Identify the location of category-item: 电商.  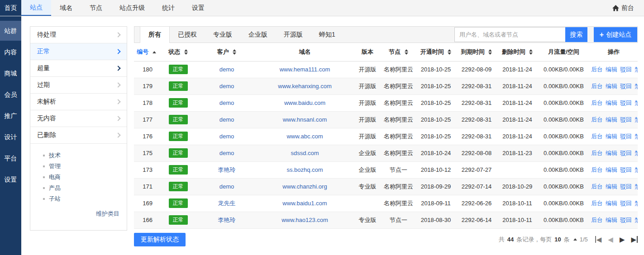
(85, 177).